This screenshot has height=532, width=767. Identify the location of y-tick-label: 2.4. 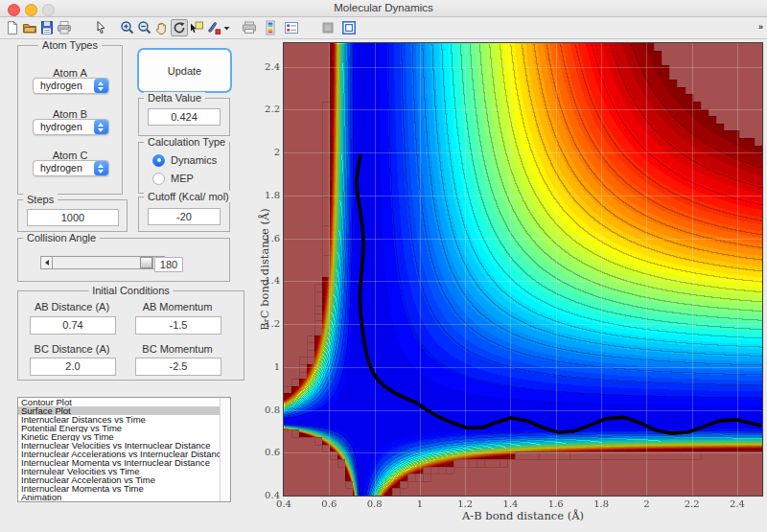
(267, 67).